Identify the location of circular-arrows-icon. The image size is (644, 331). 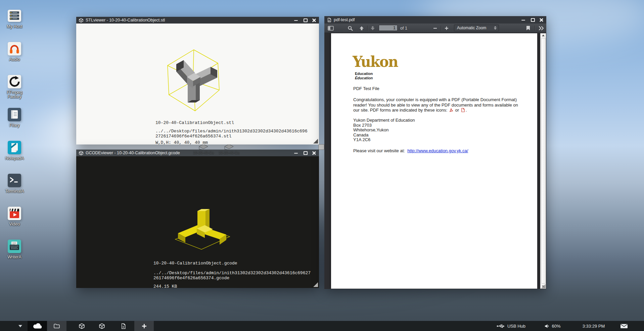
(14, 82).